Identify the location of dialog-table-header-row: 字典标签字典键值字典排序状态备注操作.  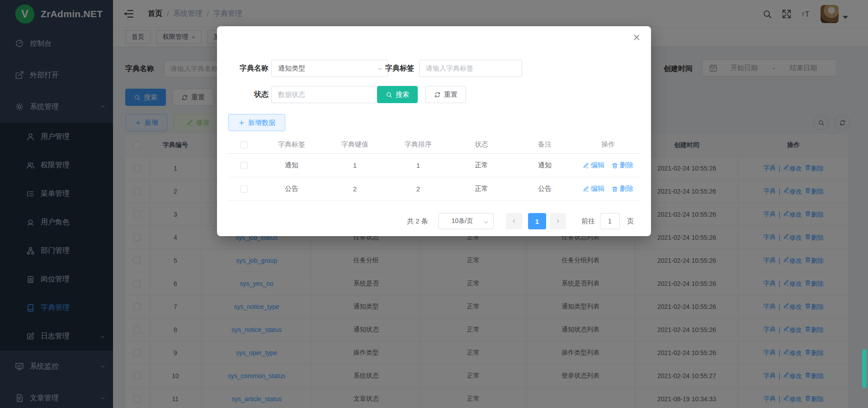
(434, 145).